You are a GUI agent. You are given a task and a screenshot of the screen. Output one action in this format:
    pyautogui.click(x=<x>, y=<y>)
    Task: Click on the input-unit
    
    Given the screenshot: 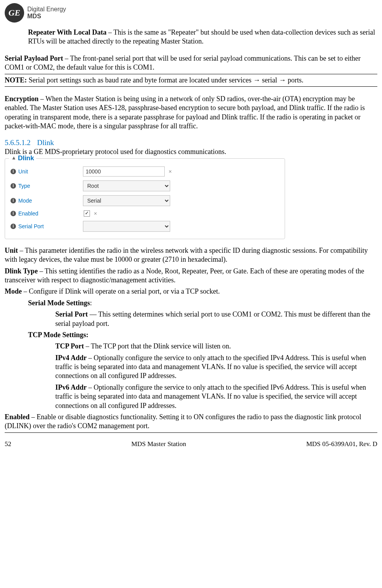 What is the action you would take?
    pyautogui.click(x=124, y=172)
    